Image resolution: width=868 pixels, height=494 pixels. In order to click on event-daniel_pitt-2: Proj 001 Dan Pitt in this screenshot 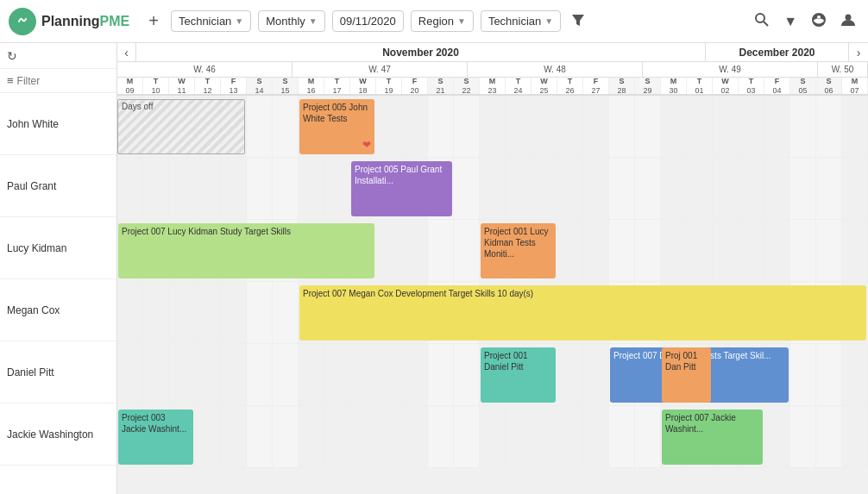, I will do `click(687, 375)`.